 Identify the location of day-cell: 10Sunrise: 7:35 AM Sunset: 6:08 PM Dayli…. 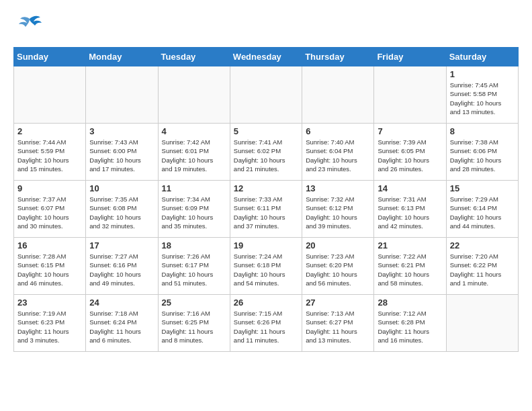
(122, 210).